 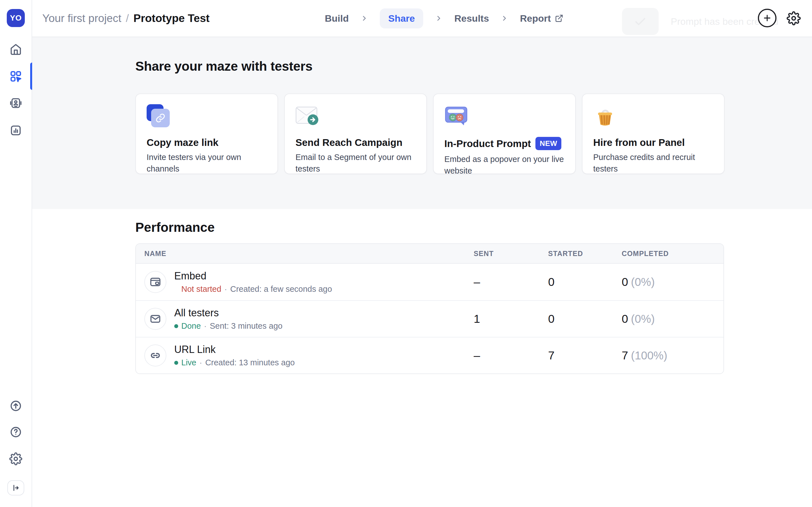 I want to click on card-description: Embed as a popover on your live website, so click(x=504, y=165).